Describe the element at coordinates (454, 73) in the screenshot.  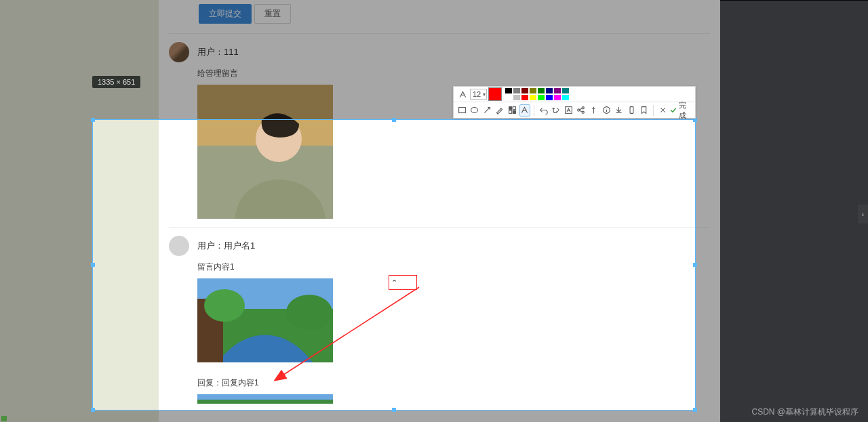
I see `post-caption: 给管理留言` at that location.